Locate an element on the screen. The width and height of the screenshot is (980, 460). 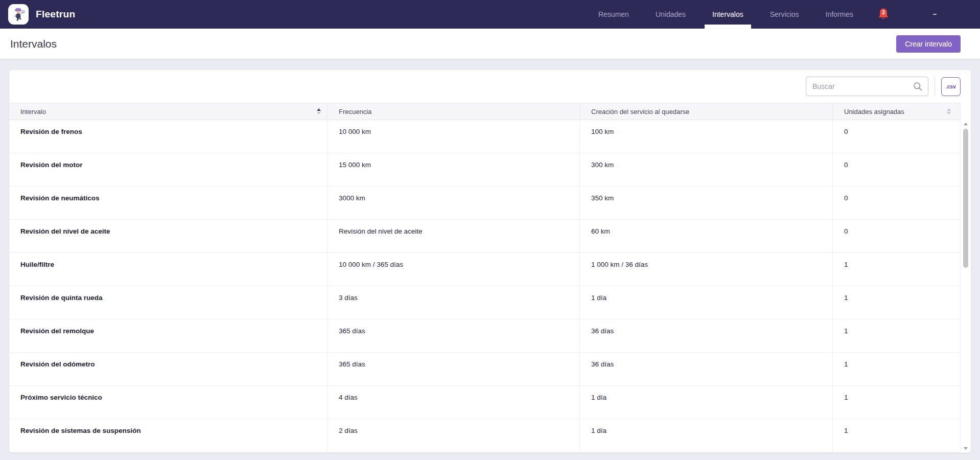
cell-creation: 100 km is located at coordinates (706, 136).